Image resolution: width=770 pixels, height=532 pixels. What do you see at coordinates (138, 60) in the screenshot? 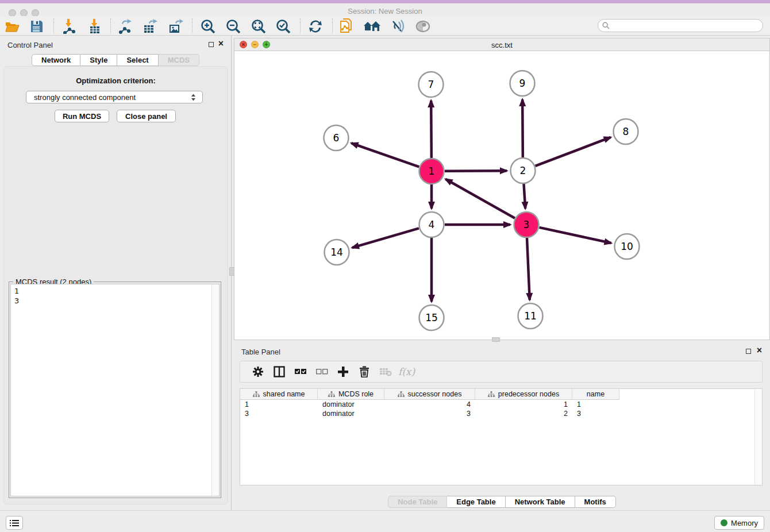
I see `tab-select: Select` at bounding box center [138, 60].